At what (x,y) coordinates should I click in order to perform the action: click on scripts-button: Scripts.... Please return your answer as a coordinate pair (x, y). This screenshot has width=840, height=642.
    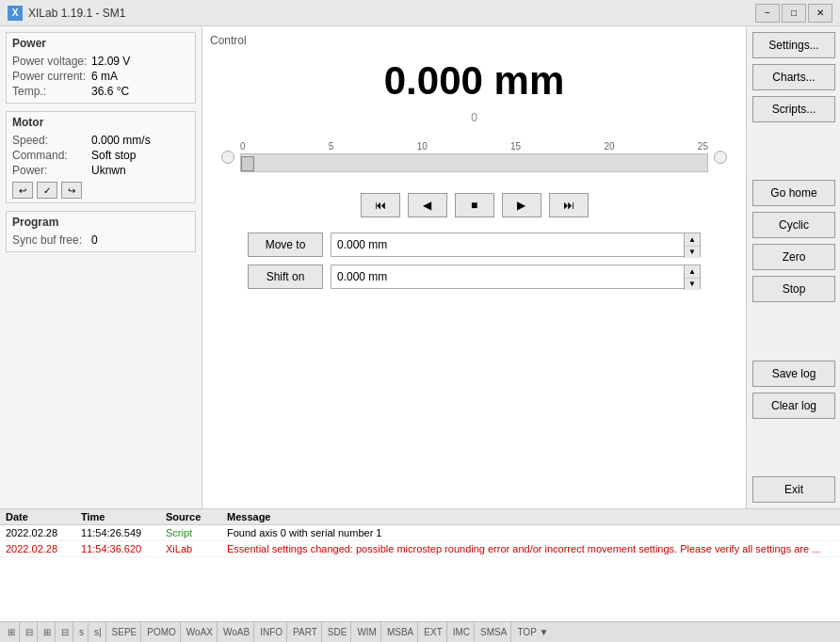
    Looking at the image, I should click on (794, 109).